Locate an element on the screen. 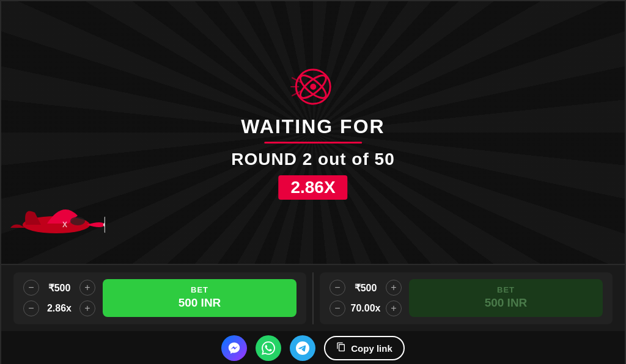 Image resolution: width=626 pixels, height=364 pixels. airplane-left: X is located at coordinates (56, 220).